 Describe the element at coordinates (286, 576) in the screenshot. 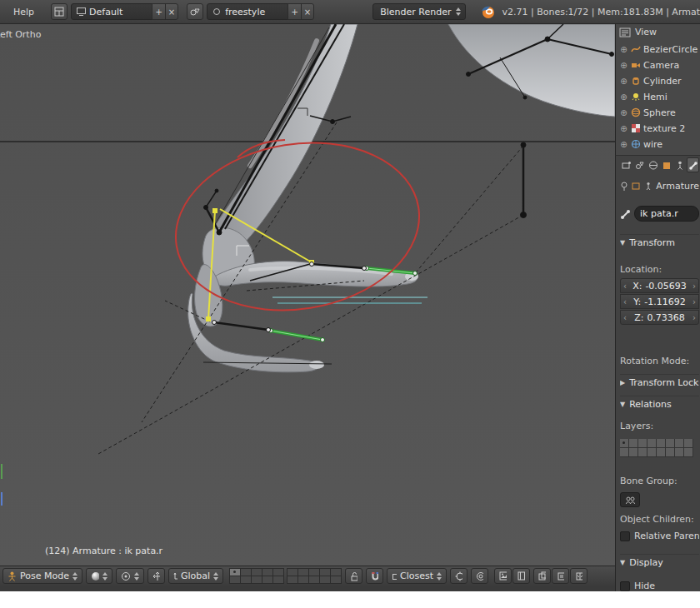

I see `view-layers` at that location.